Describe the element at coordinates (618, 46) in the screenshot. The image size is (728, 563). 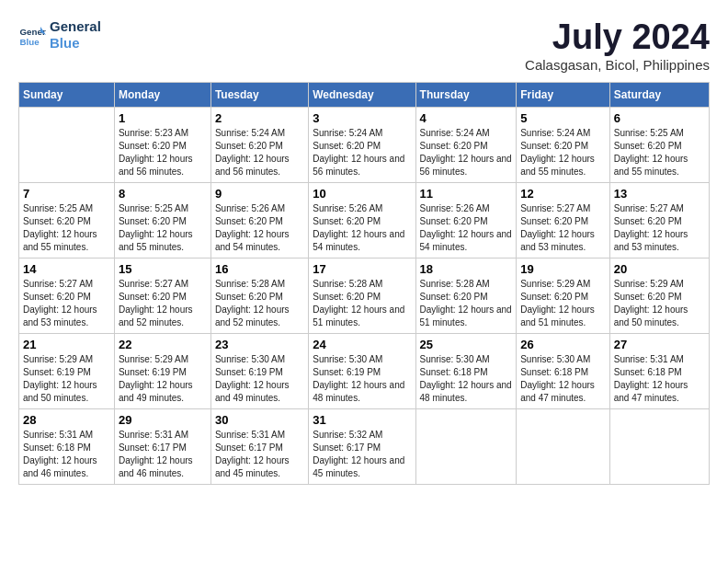
I see `title-area: July 2024 Calasgasan, Bicol, Philippines` at that location.